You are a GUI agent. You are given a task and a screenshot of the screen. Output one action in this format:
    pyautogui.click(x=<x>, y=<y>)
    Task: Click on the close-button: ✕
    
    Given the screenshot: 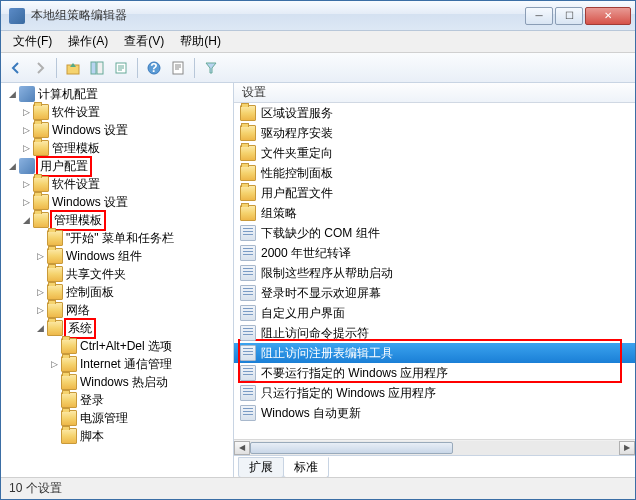 What is the action you would take?
    pyautogui.click(x=608, y=16)
    